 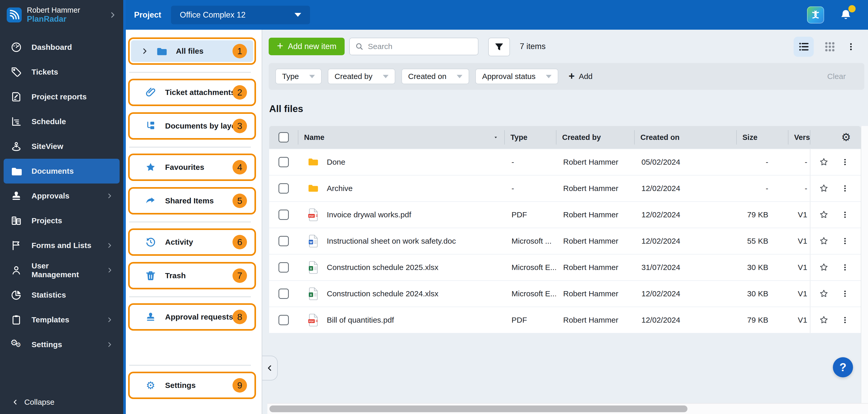 I want to click on sidebar-item-statistics: Statistics, so click(x=62, y=295).